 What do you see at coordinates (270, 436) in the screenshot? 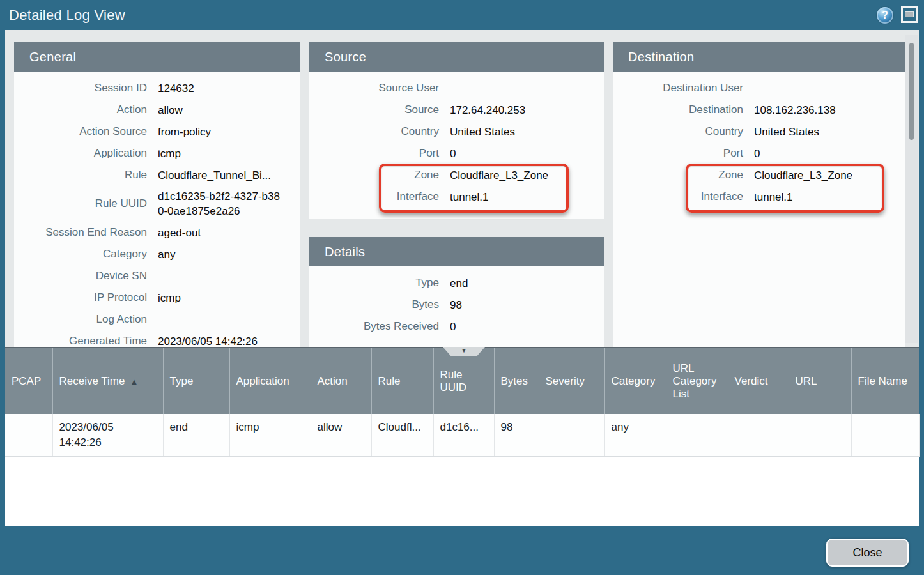
I see `cell-application: icmp` at bounding box center [270, 436].